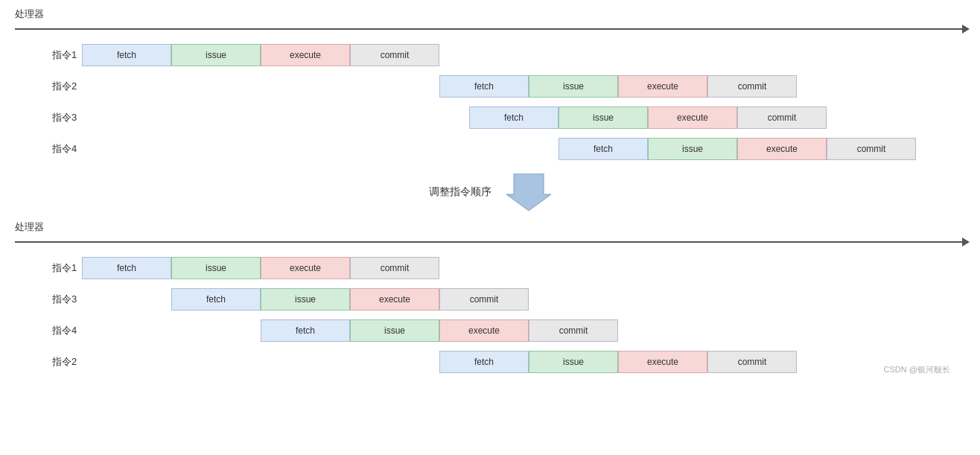 This screenshot has height=455, width=980. I want to click on instr-label-b1: 指令1, so click(67, 268).